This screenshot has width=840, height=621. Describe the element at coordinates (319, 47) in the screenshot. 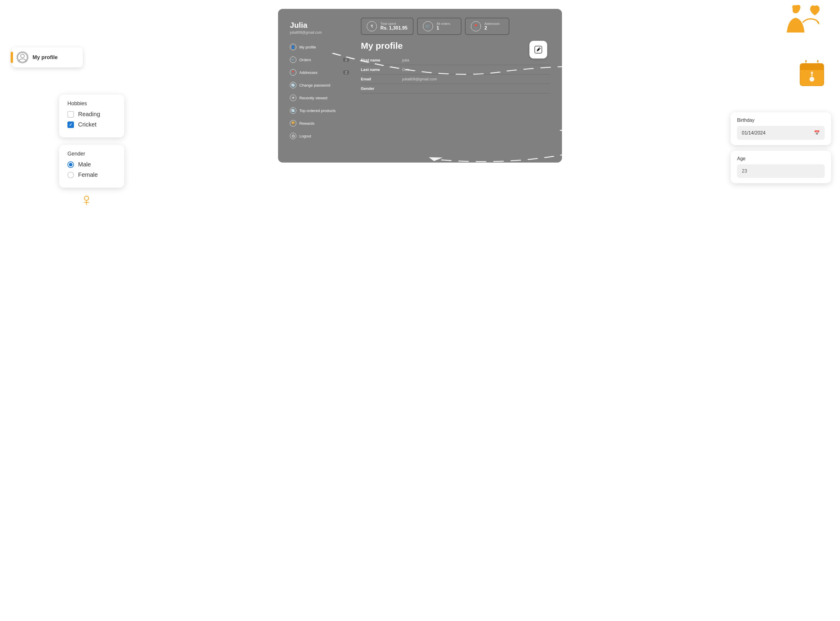

I see `sidebar-item-my-profile: 👤 My profile` at that location.